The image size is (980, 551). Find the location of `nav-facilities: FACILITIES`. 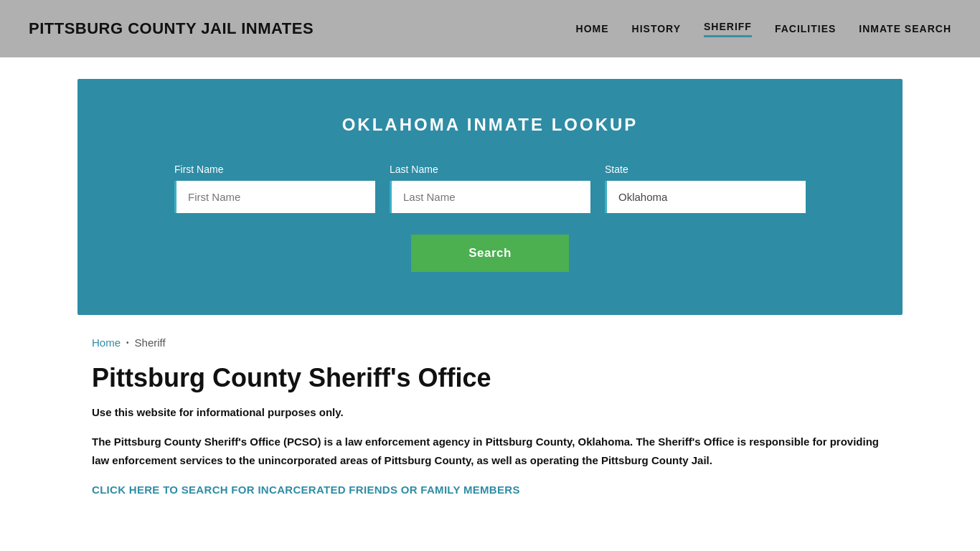

nav-facilities: FACILITIES is located at coordinates (805, 29).